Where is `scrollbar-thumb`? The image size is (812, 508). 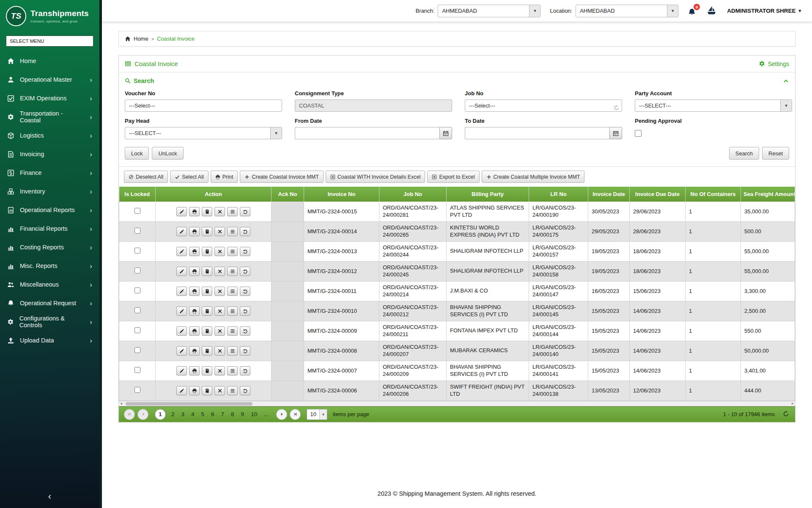
scrollbar-thumb is located at coordinates (189, 404).